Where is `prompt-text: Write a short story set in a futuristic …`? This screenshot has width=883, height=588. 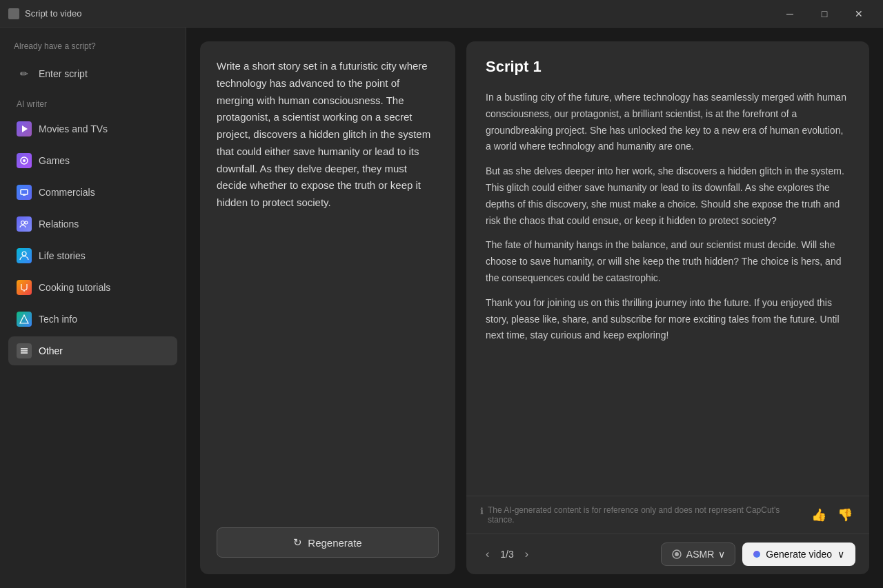 prompt-text: Write a short story set in a futuristic … is located at coordinates (328, 135).